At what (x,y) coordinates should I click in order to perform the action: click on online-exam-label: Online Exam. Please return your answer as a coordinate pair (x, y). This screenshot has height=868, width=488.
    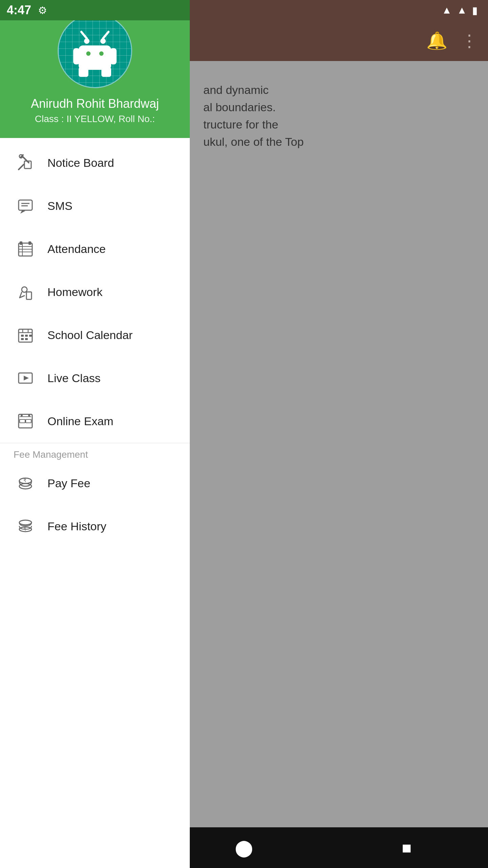
    Looking at the image, I should click on (81, 421).